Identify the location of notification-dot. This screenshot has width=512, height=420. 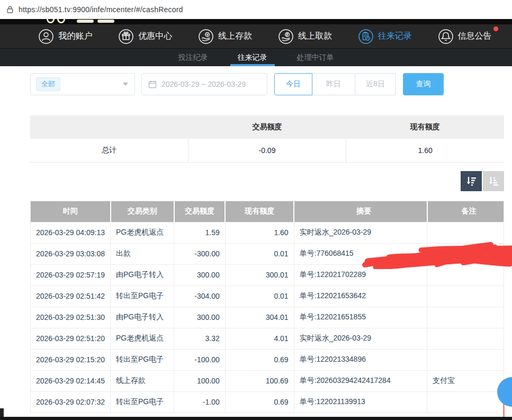
(496, 29).